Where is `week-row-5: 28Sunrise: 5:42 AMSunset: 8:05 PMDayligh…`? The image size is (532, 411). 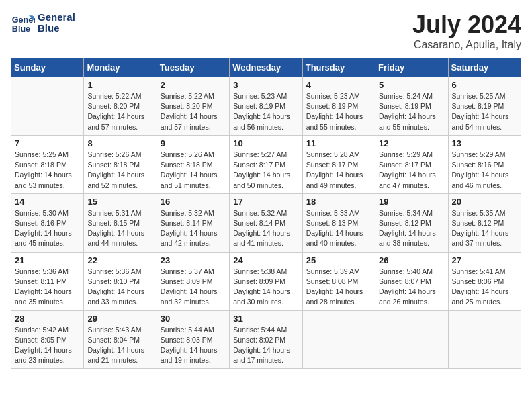
week-row-5: 28Sunrise: 5:42 AMSunset: 8:05 PMDayligh… is located at coordinates (266, 340).